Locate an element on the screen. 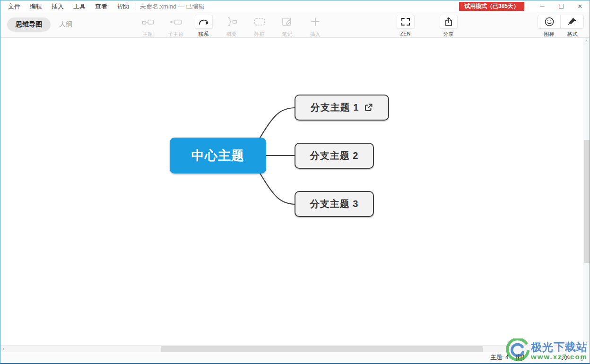  horizontal-scrollbar: ‹ is located at coordinates (292, 348).